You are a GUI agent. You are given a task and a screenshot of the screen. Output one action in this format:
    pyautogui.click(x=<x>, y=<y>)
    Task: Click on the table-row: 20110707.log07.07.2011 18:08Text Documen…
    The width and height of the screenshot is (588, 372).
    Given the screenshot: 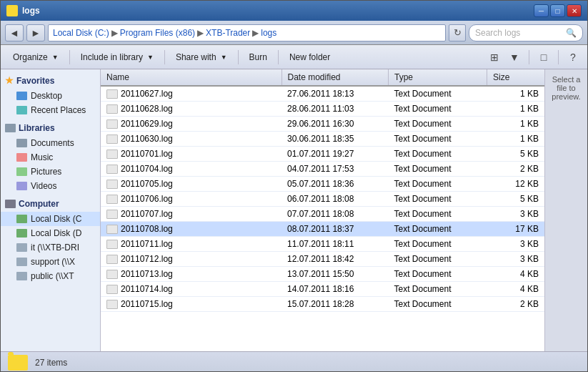 What is the action you would take?
    pyautogui.click(x=323, y=215)
    